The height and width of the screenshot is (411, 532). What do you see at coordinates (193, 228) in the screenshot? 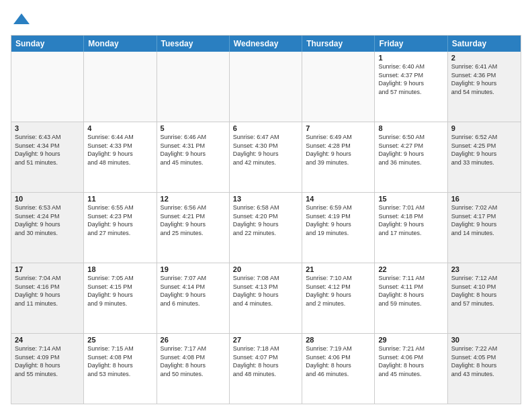
I see `day-cell-12: 12Sunrise: 6:56 AM Sunset: 4:21 PM Dayli…` at bounding box center [193, 228].